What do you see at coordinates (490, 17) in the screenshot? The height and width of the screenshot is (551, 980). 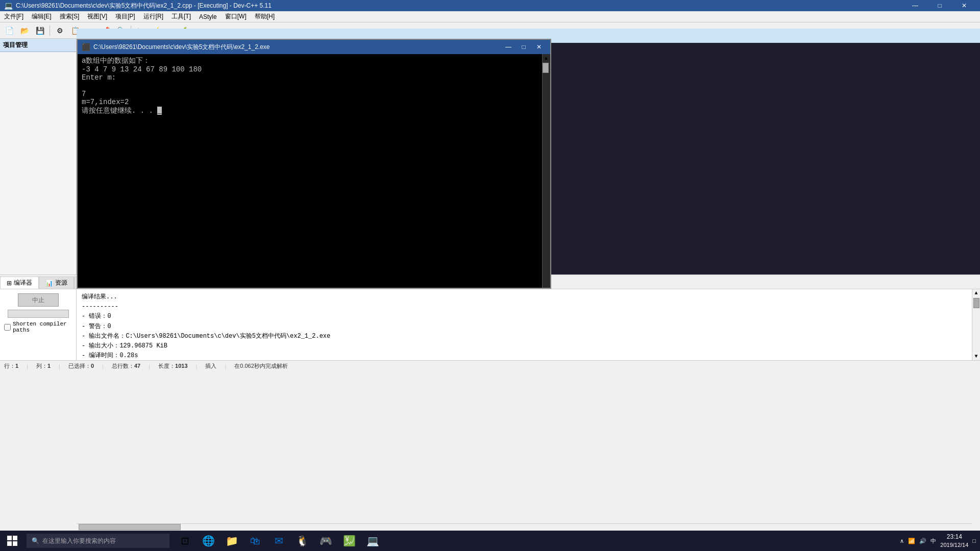 I see `menu-bar: 文件[F] 编辑[E] 搜索[S] 视图[V] 项目[P] 运行[R] 工具[T…` at bounding box center [490, 17].